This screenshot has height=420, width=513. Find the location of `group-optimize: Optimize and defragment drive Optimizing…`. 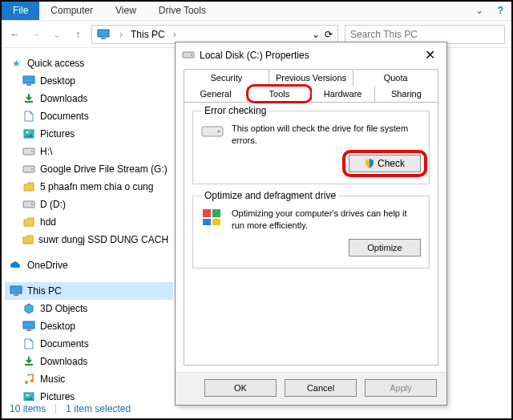

group-optimize: Optimize and defragment drive Optimizing… is located at coordinates (311, 232).